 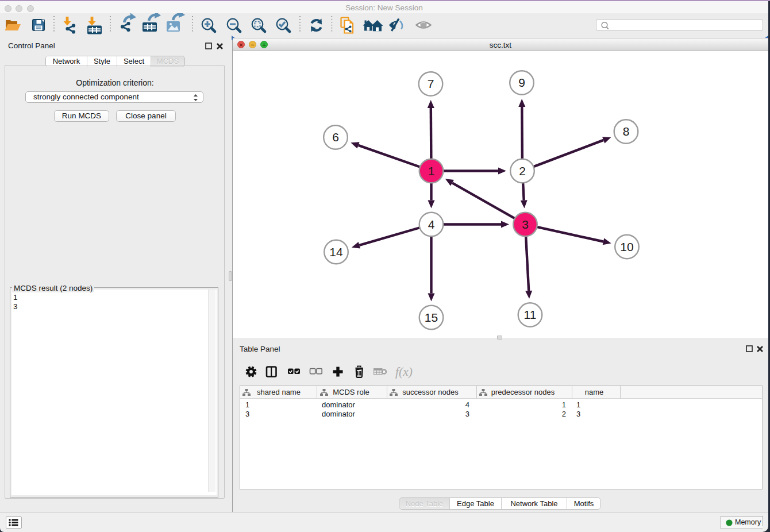 I want to click on svg-text: 2, so click(x=522, y=171).